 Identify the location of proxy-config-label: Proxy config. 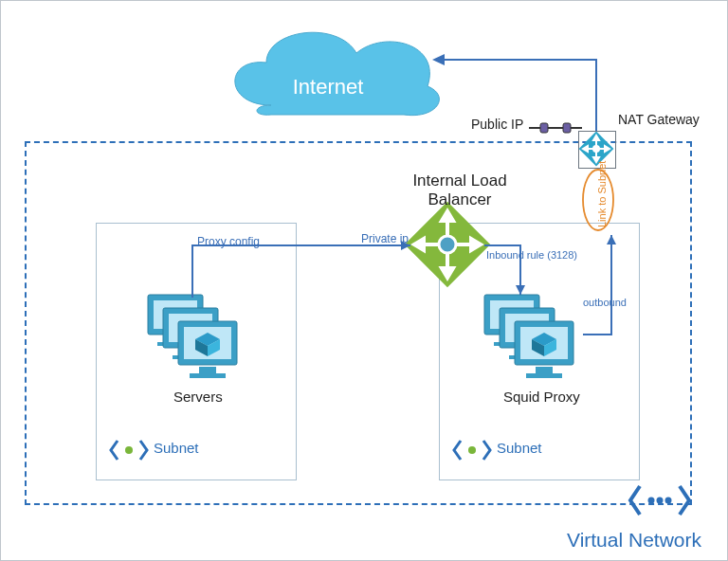
(228, 242).